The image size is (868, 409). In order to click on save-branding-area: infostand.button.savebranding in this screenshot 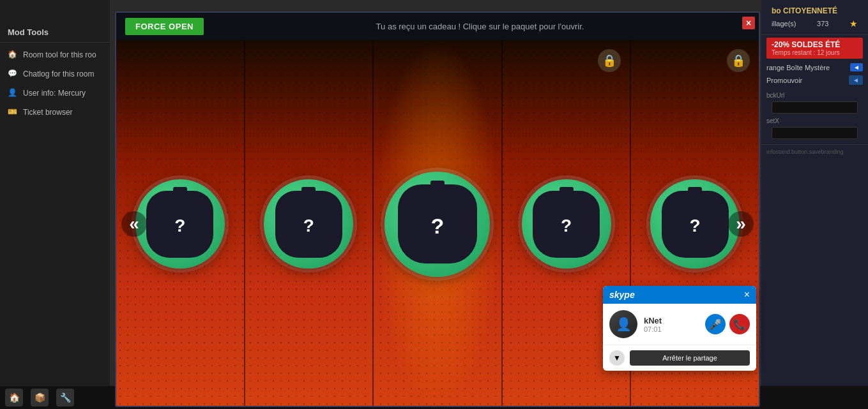, I will do `click(815, 151)`.